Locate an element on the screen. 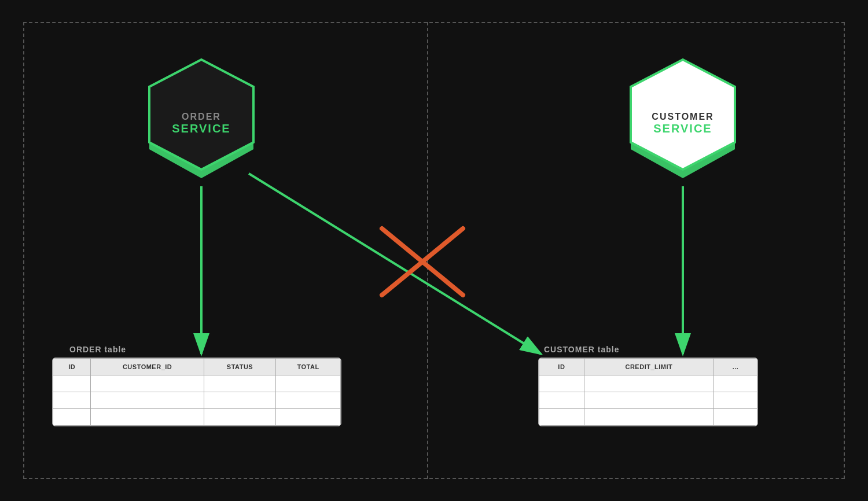 This screenshot has width=868, height=501. col-id: ID is located at coordinates (72, 367).